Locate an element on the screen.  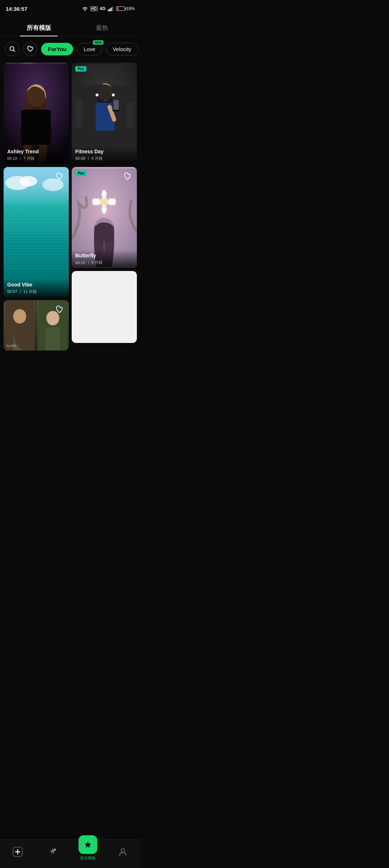
favorites-button is located at coordinates (30, 49).